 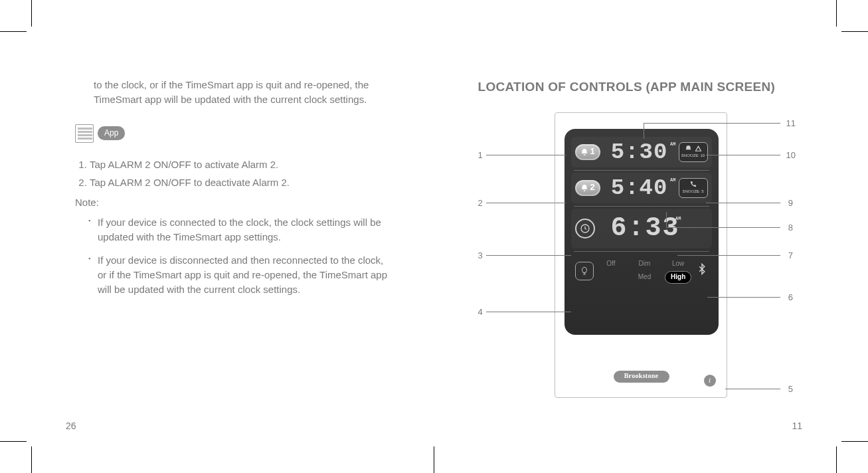 I want to click on callout-1: 1, so click(x=481, y=155).